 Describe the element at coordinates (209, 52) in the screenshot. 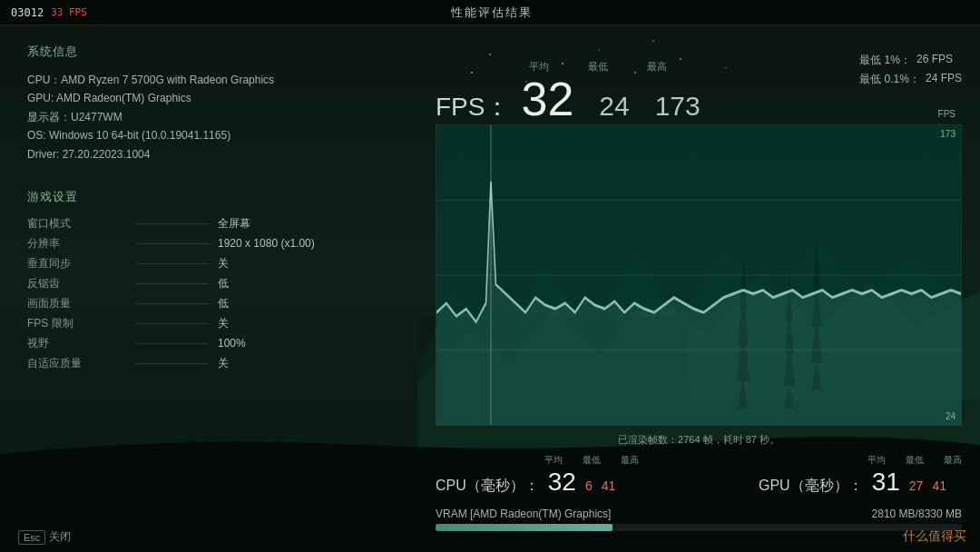

I see `system-info-title: 系统信息` at that location.